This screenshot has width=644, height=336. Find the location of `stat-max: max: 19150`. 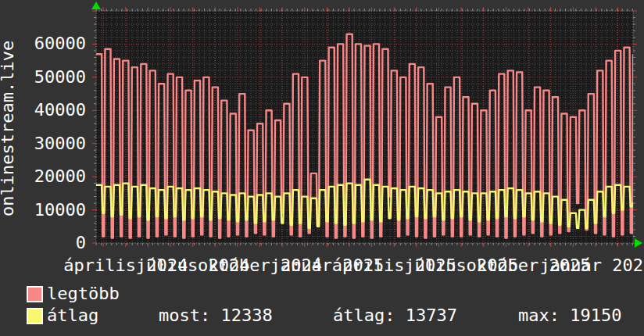

stat-max: max: 19150 is located at coordinates (570, 316).